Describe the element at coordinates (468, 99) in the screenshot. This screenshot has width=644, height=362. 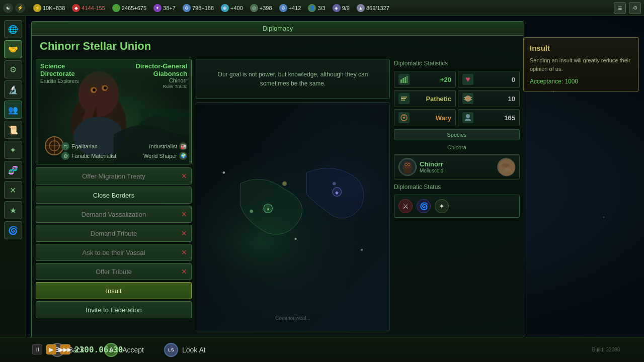
I see `planet-icon` at that location.